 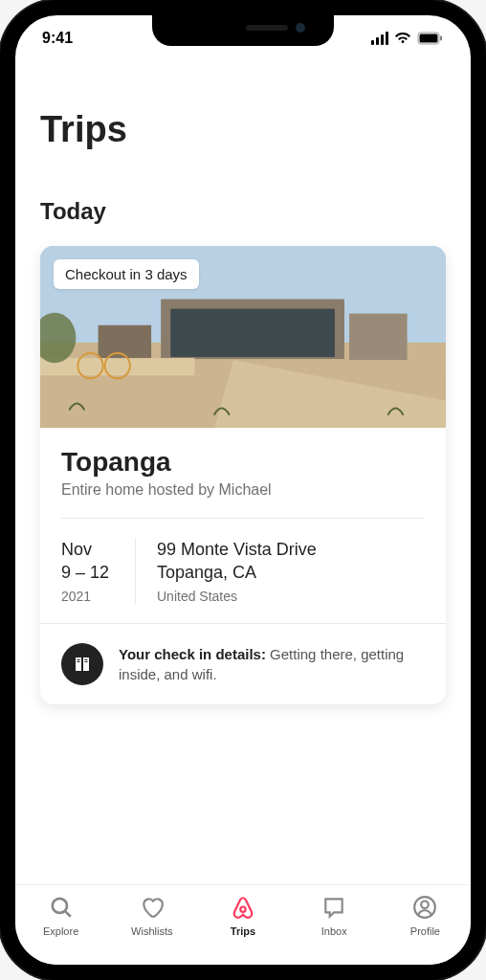 I want to click on heart-icon, so click(x=152, y=908).